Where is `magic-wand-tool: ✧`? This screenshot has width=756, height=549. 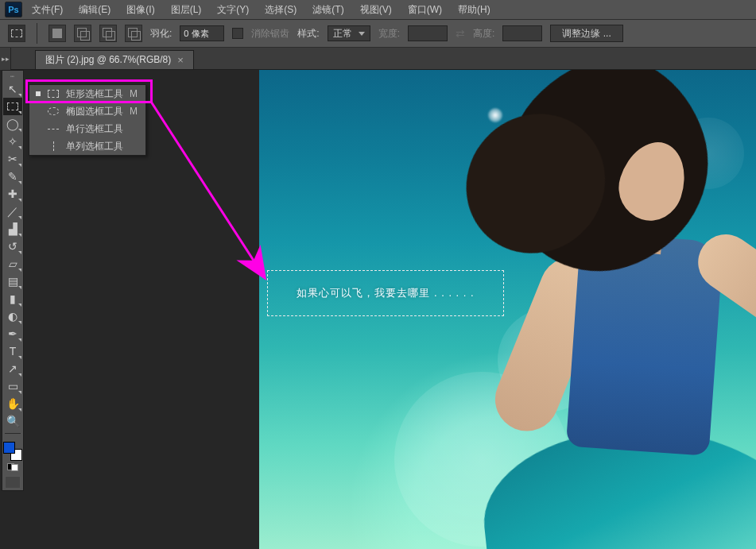
magic-wand-tool: ✧ is located at coordinates (13, 141).